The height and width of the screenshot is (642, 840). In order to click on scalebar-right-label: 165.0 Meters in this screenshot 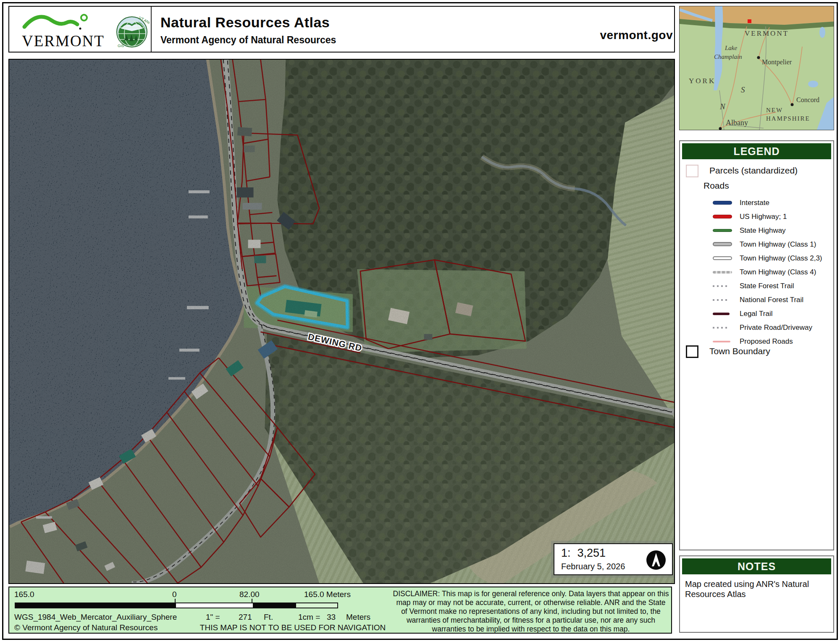, I will do `click(328, 595)`.